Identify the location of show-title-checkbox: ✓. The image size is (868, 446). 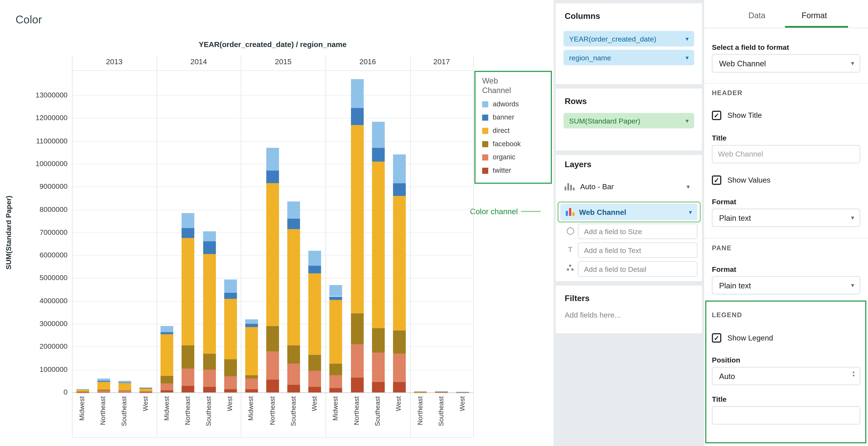
(716, 115).